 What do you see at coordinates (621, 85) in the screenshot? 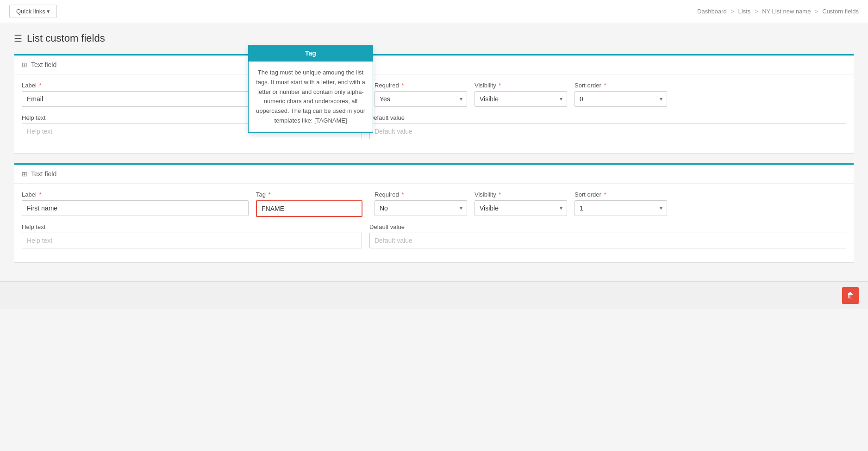
I see `field1-sortorder-label: Sort order *` at bounding box center [621, 85].